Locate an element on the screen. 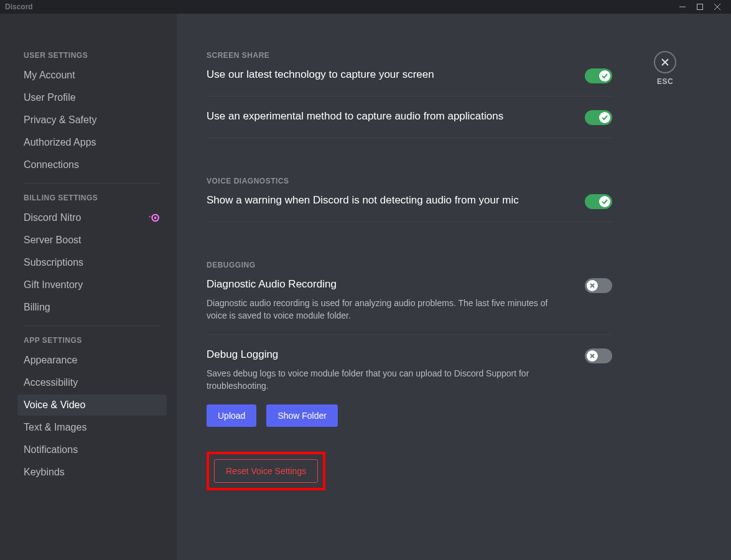 This screenshot has height=560, width=731. setting-diagnostic-recording-desc: Diagnostic audio recording is used for a… is located at coordinates (388, 309).